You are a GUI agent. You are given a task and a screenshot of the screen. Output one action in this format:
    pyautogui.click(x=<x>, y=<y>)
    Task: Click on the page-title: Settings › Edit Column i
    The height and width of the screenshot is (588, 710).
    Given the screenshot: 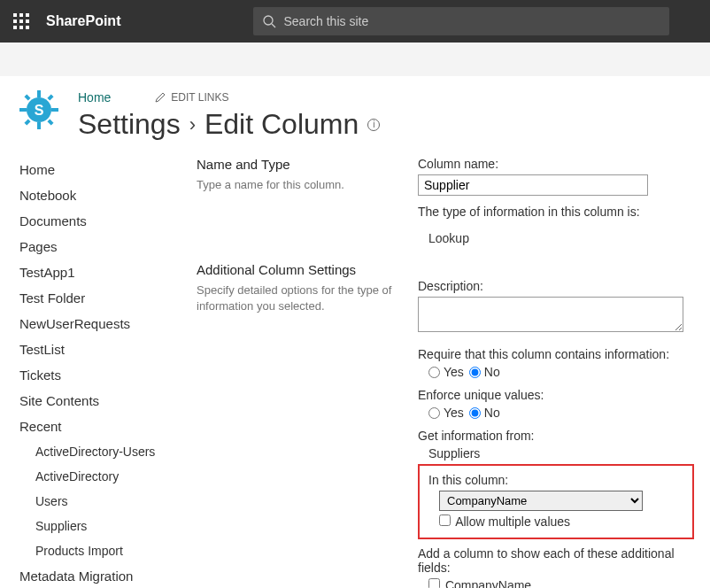 What is the action you would take?
    pyautogui.click(x=228, y=124)
    